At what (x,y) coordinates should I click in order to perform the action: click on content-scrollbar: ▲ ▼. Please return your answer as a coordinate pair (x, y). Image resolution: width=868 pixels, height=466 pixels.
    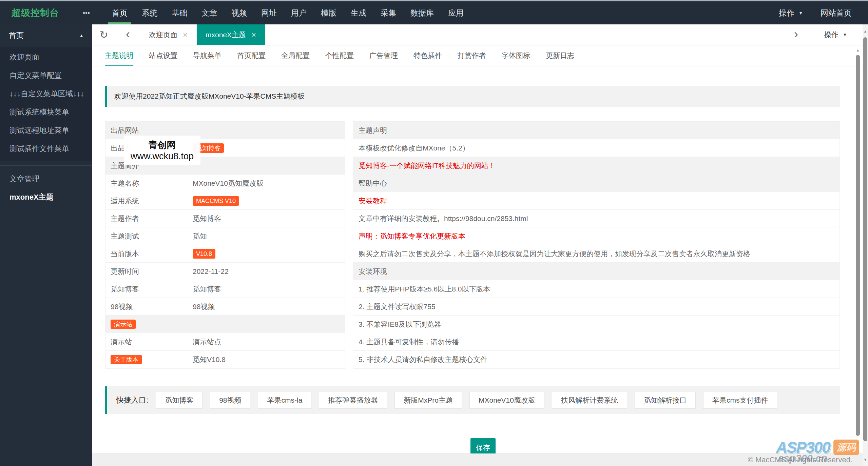
    Looking at the image, I should click on (858, 249).